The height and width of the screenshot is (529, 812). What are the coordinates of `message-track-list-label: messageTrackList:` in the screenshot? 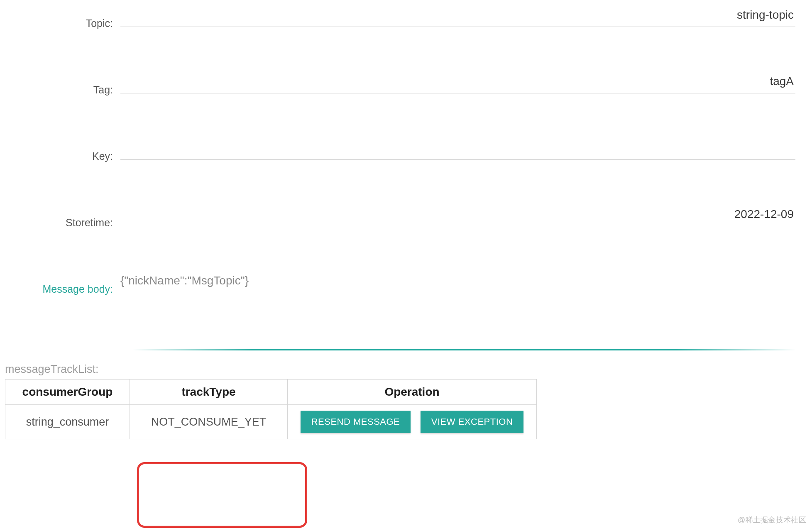 It's located at (406, 370).